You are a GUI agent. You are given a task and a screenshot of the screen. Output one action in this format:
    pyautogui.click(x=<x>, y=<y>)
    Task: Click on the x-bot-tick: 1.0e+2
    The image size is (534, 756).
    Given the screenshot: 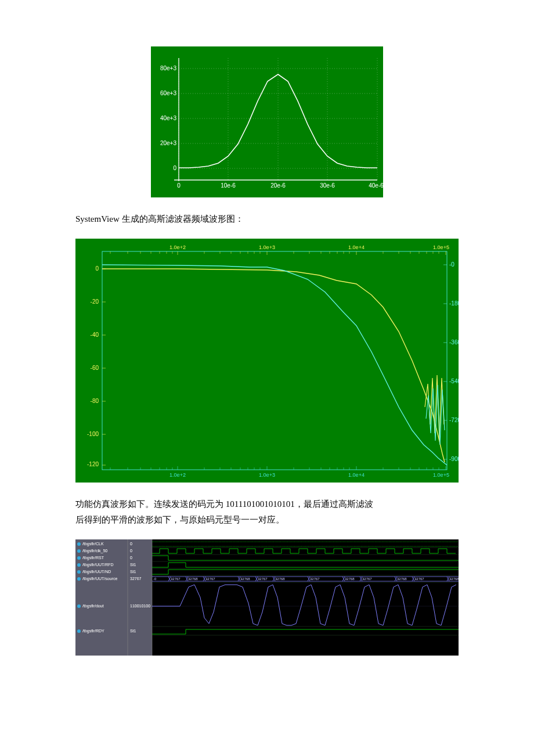 What is the action you would take?
    pyautogui.click(x=178, y=475)
    